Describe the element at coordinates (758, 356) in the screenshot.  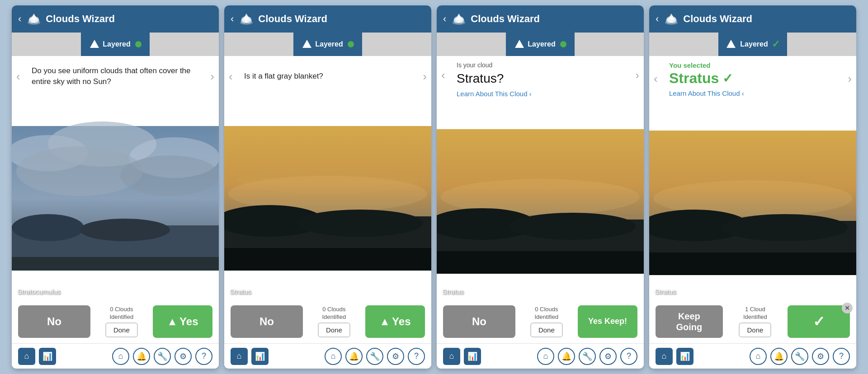
I see `home-nav-4: ⌂` at that location.